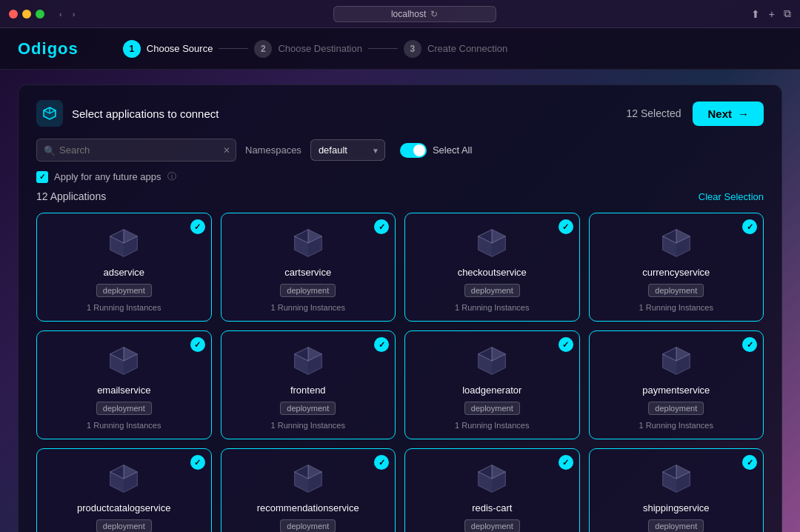 This screenshot has height=532, width=800. Describe the element at coordinates (71, 196) in the screenshot. I see `apps-count: 12 Applications` at that location.